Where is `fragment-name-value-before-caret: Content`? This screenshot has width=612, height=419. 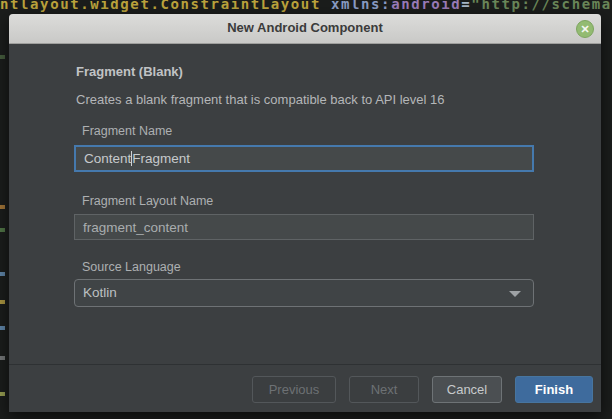 fragment-name-value-before-caret: Content is located at coordinates (108, 158).